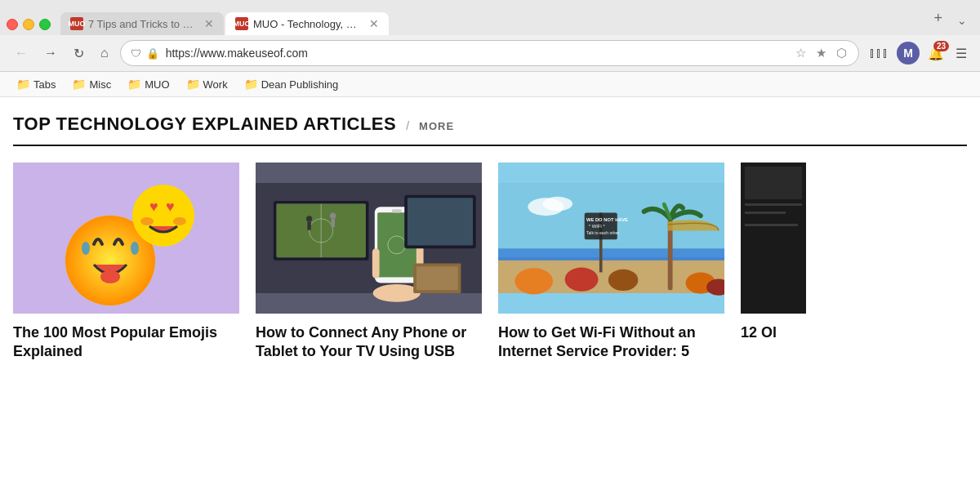  Describe the element at coordinates (603, 233) in the screenshot. I see `svg-text: Talk to each other` at that location.